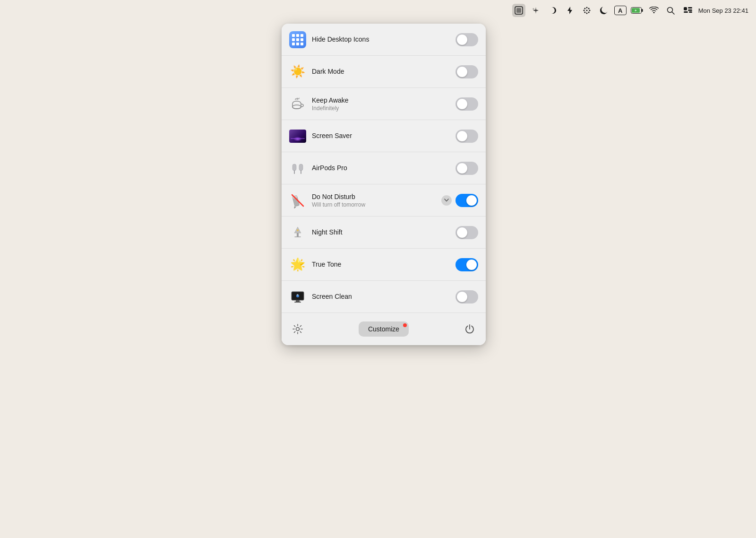 The width and height of the screenshot is (756, 538). Describe the element at coordinates (467, 104) in the screenshot. I see `keep-awake-toggle` at that location.